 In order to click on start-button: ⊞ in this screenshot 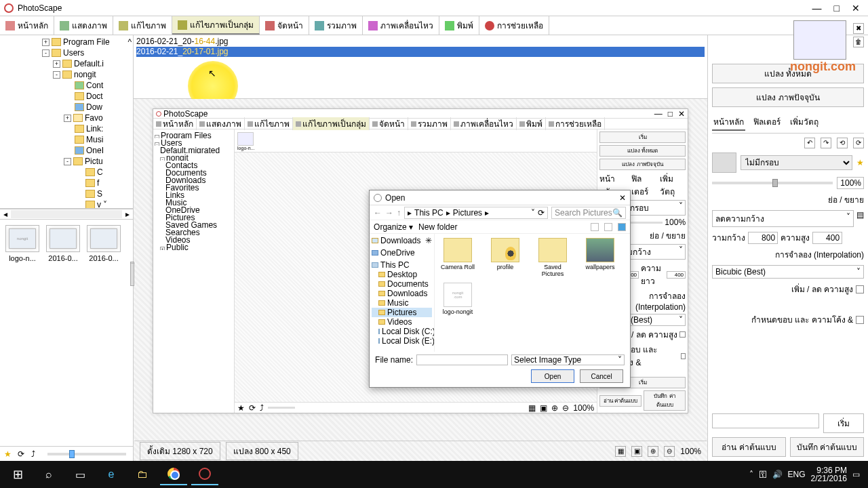, I will do `click(18, 474)`.